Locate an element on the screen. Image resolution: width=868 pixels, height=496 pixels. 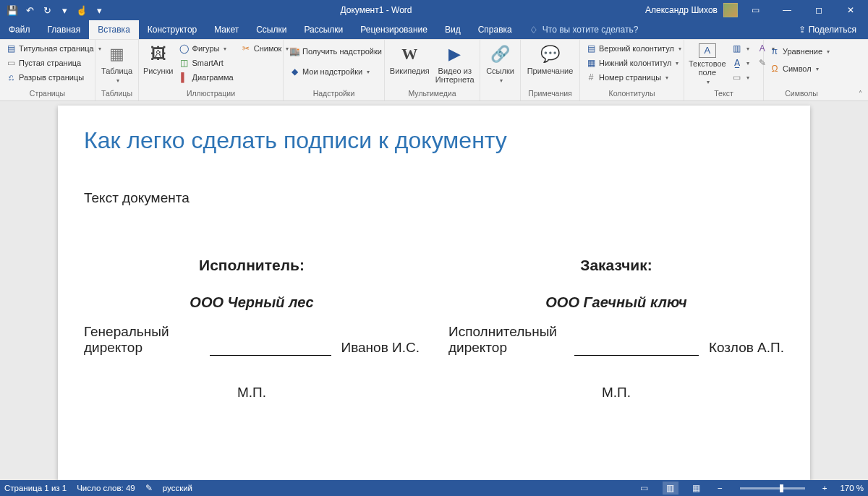
share-label: Поделиться is located at coordinates (833, 30).